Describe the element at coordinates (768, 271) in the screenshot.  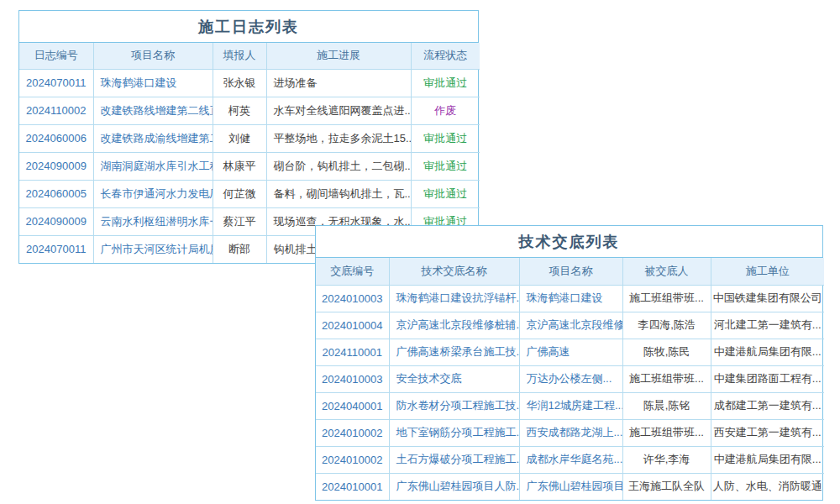
I see `column-header-disclosure-unit: 施工单位` at that location.